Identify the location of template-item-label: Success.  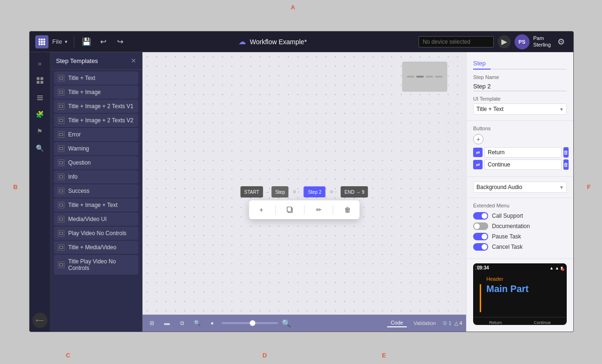
(79, 191).